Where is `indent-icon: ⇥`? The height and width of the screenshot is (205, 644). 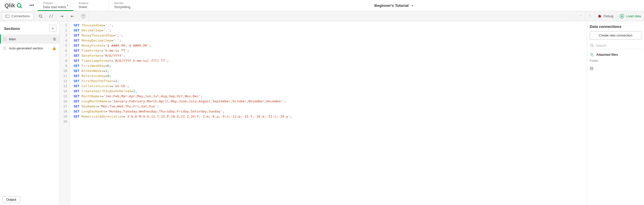
indent-icon: ⇥ is located at coordinates (62, 16).